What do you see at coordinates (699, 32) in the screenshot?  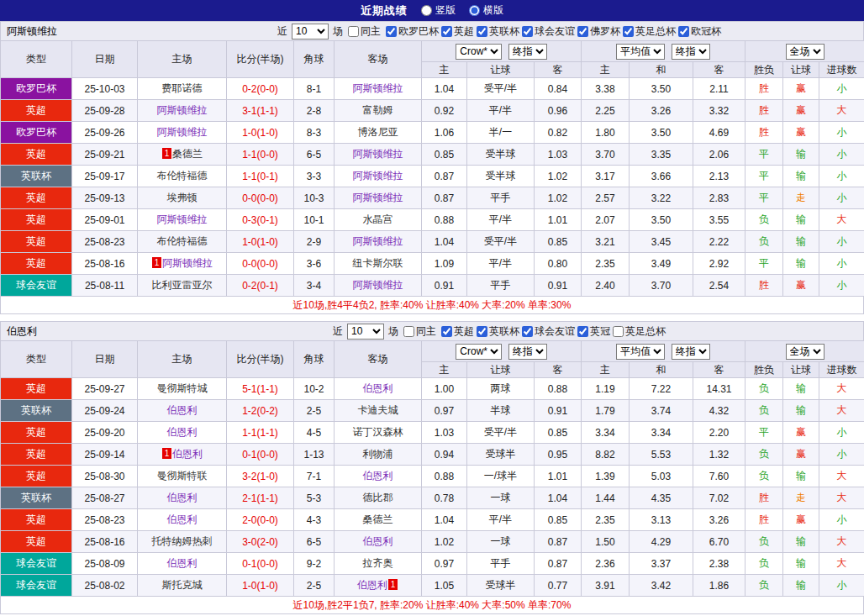 I see `competition-checkbox: 欧冠杯` at bounding box center [699, 32].